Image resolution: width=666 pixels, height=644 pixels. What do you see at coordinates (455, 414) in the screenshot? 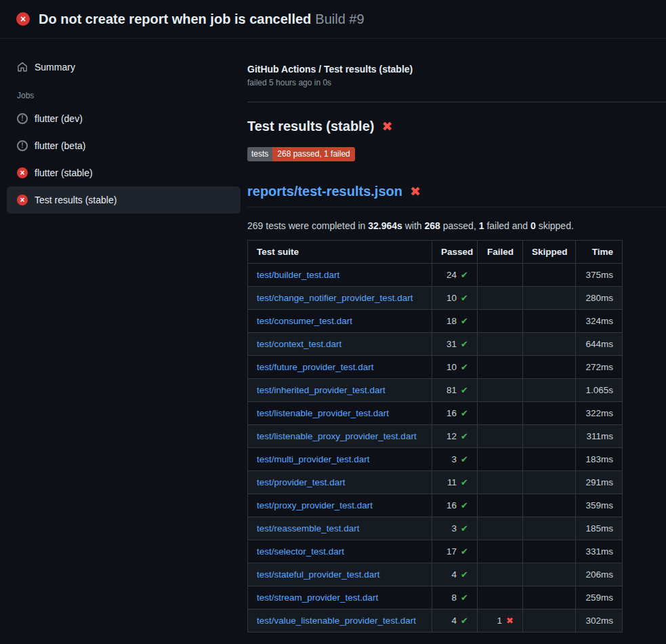
I see `passed-cell: 16✔` at bounding box center [455, 414].